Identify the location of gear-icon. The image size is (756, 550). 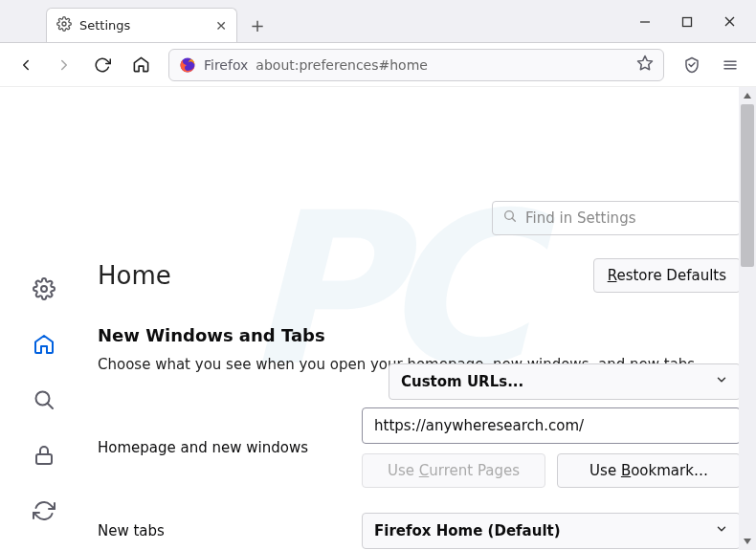
(64, 25).